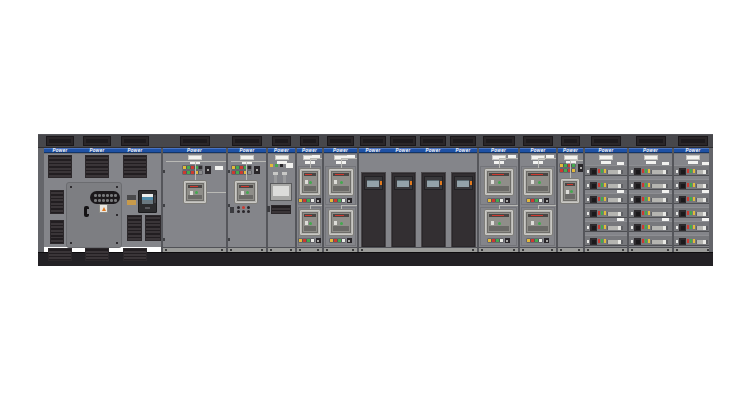 This screenshot has width=750, height=400. Describe the element at coordinates (471, 183) in the screenshot. I see `power-led` at that location.